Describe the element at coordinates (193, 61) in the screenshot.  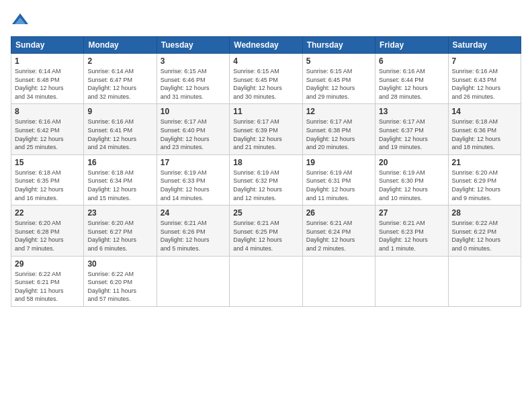
I see `day-number: 3` at that location.